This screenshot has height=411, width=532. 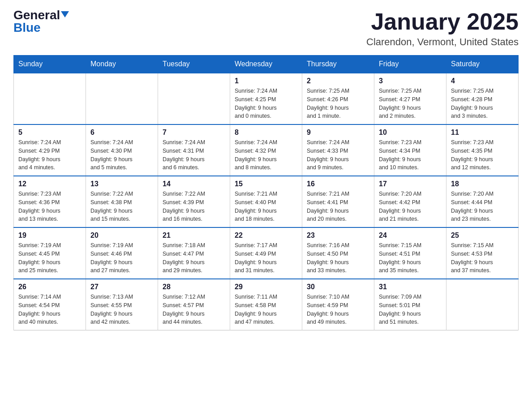 I want to click on logo-general-text: General, so click(x=37, y=15).